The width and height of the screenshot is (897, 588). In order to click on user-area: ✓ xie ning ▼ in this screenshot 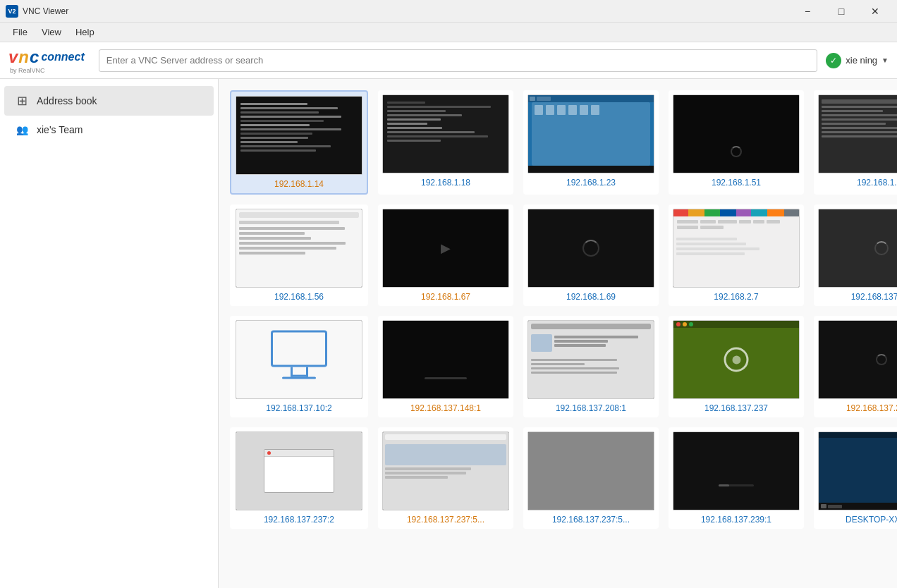, I will do `click(858, 61)`.